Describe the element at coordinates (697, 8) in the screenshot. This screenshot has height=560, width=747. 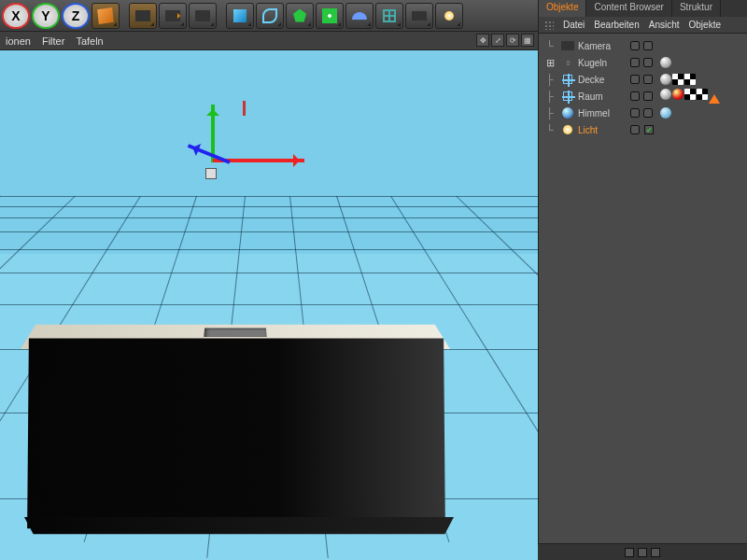
I see `tab-struktur: Struktur` at that location.